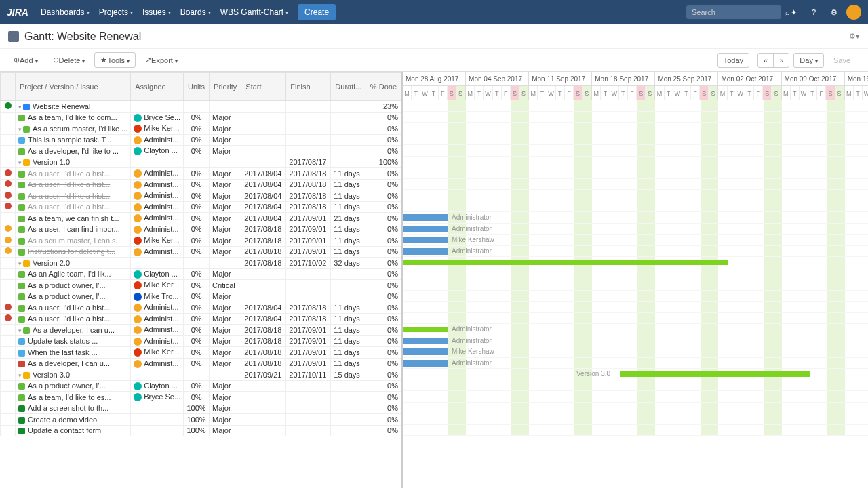 The width and height of the screenshot is (868, 488). What do you see at coordinates (201, 375) in the screenshot?
I see `grid-row: ▾Version 3.0 2017/09/21 2017/10/11 15 da…` at bounding box center [201, 375].